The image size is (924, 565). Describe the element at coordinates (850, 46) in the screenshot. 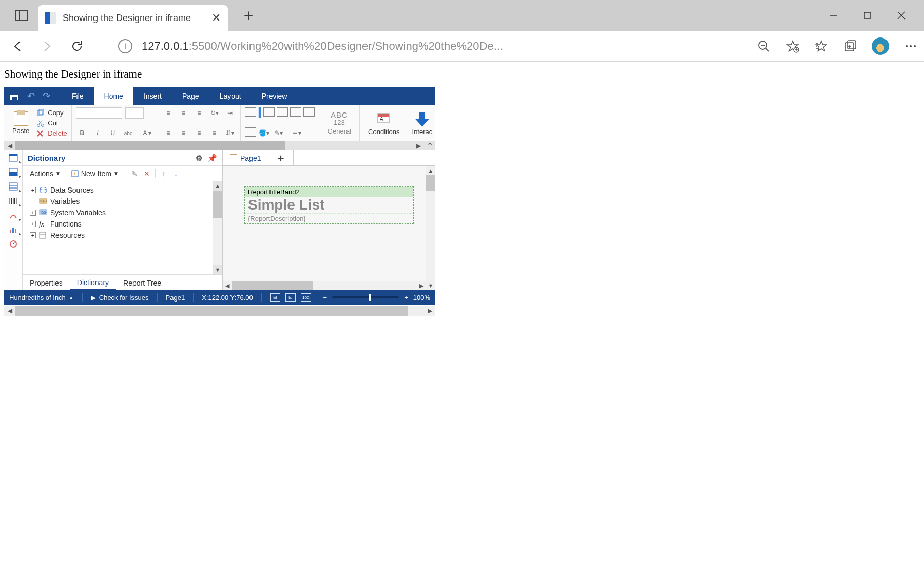

I see `collections-icon` at that location.